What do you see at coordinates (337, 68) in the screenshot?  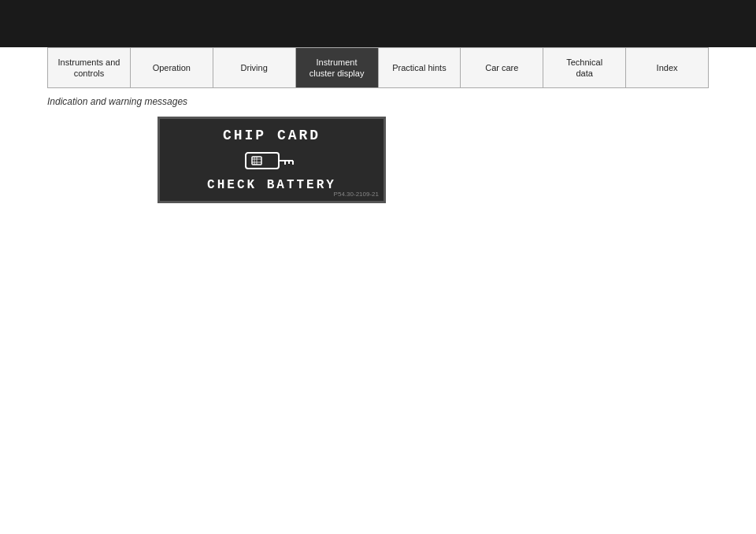 I see `nav-item-instrument-cluster: Instrumentcluster display` at bounding box center [337, 68].